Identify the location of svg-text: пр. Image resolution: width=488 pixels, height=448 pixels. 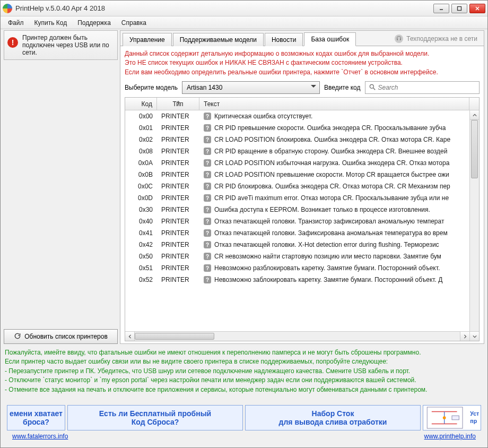
(473, 421).